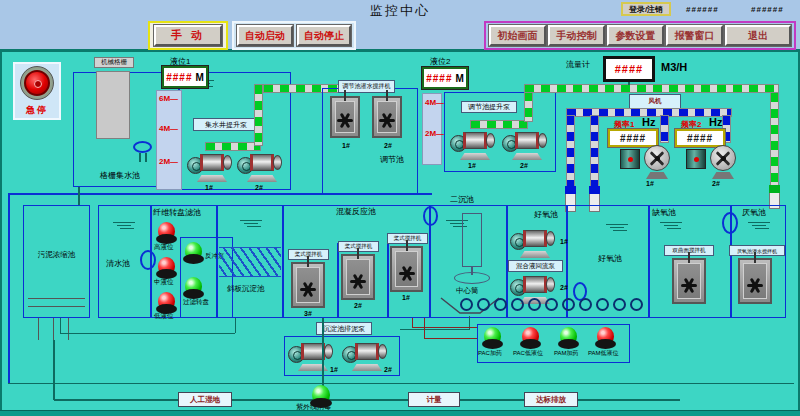 This screenshot has height=416, width=800. What do you see at coordinates (528, 106) in the screenshot?
I see `pipe-regpump-riser` at bounding box center [528, 106].